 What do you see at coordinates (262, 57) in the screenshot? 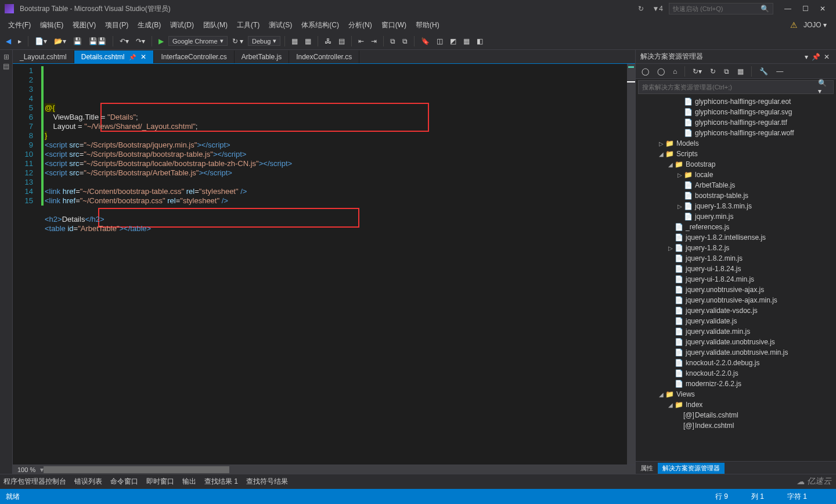
I see `file-tab: ArbetTable.js` at bounding box center [262, 57].